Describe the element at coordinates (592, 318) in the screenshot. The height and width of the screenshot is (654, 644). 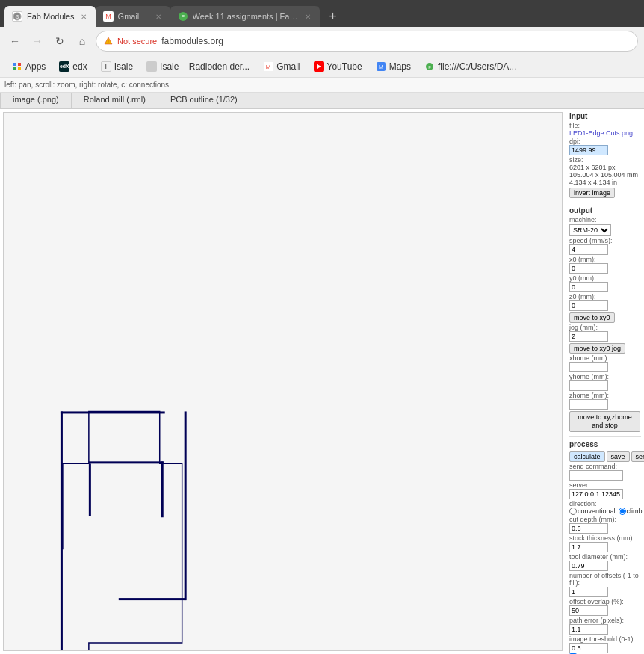
I see `move-xy0-button: move to xy0` at that location.